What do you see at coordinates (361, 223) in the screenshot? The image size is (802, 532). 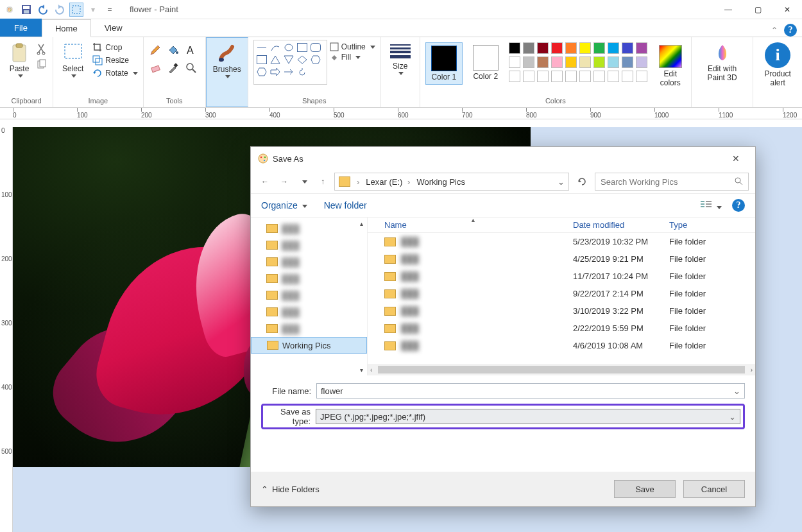 I see `tree-scroll-up: ▴` at bounding box center [361, 223].